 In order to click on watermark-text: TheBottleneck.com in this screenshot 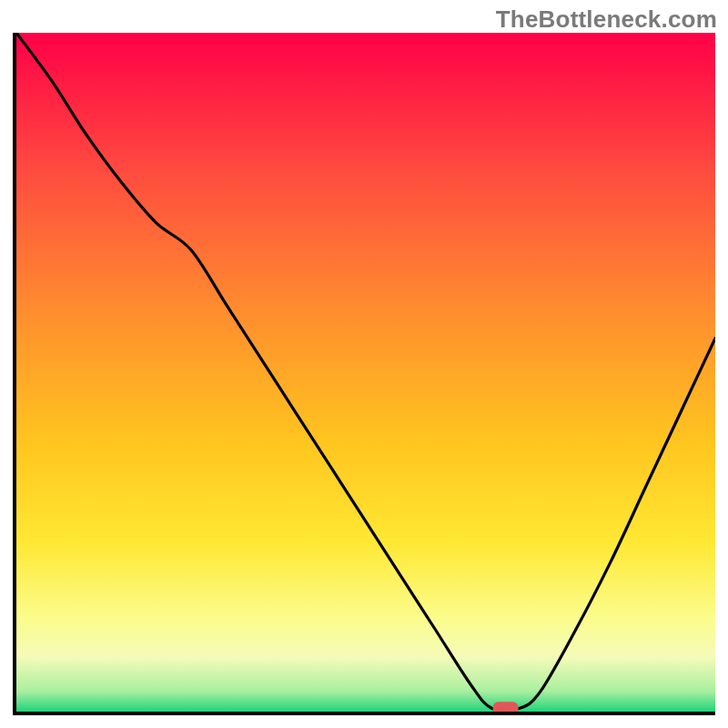, I will do `click(606, 20)`.